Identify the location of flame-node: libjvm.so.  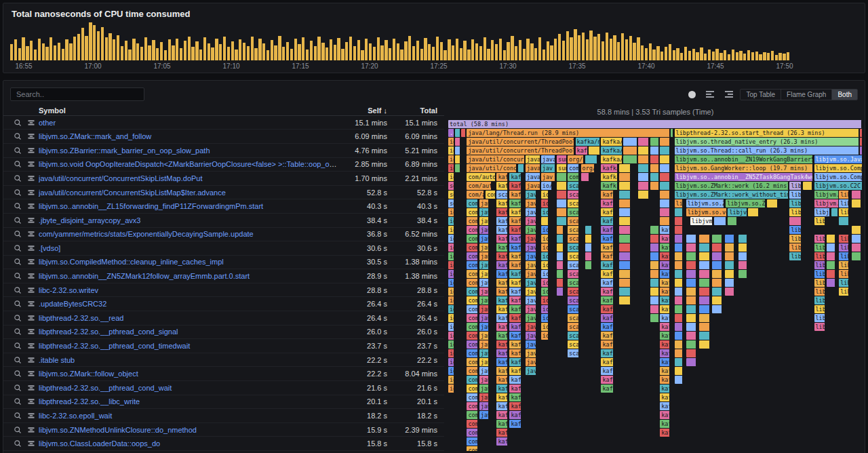
(701, 221).